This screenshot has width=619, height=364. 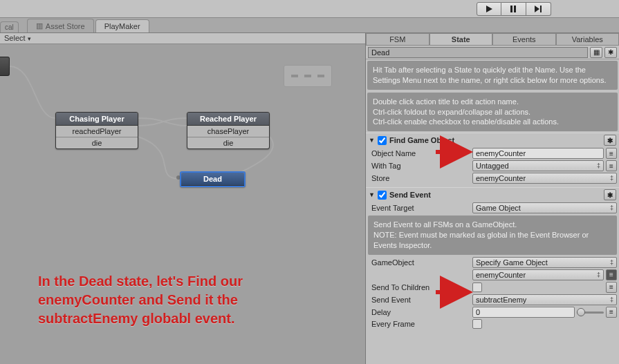 I want to click on slider-delay, so click(x=591, y=312).